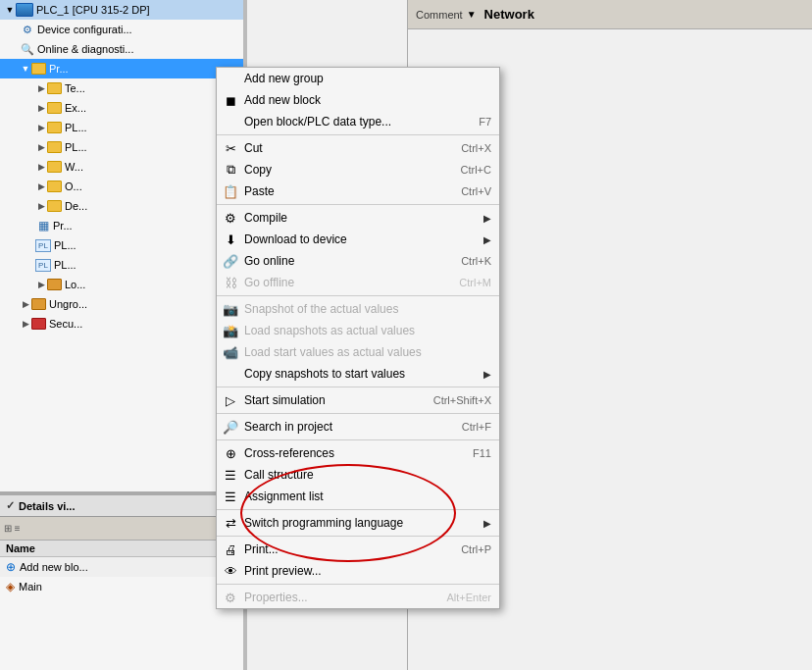 Image resolution: width=812 pixels, height=670 pixels. I want to click on menu-label-copy: Copy, so click(258, 170).